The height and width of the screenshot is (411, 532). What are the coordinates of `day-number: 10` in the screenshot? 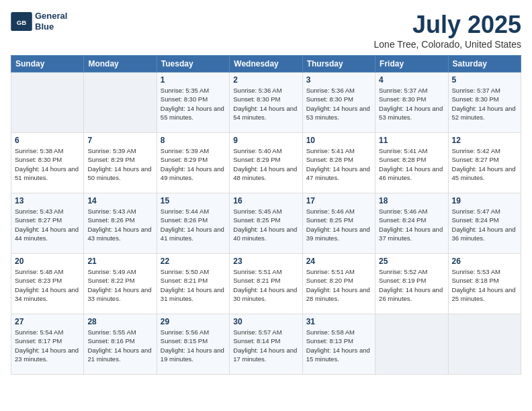 It's located at (339, 140).